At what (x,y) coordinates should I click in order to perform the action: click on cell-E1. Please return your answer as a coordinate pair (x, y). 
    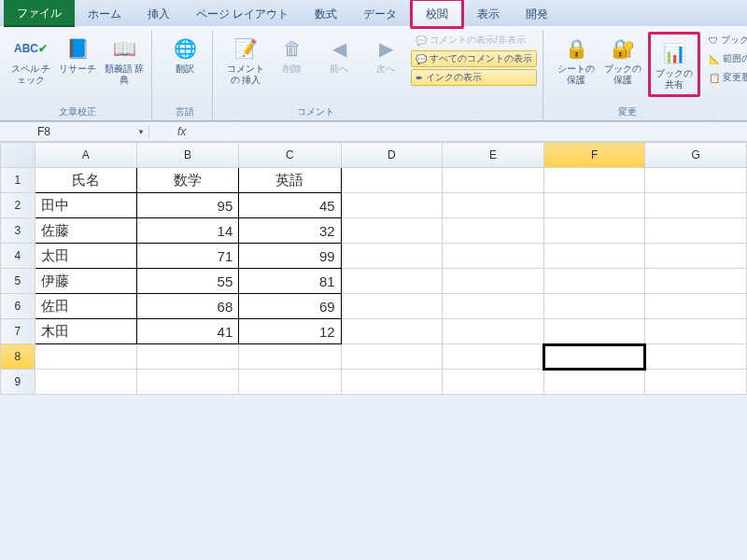
    Looking at the image, I should click on (493, 181).